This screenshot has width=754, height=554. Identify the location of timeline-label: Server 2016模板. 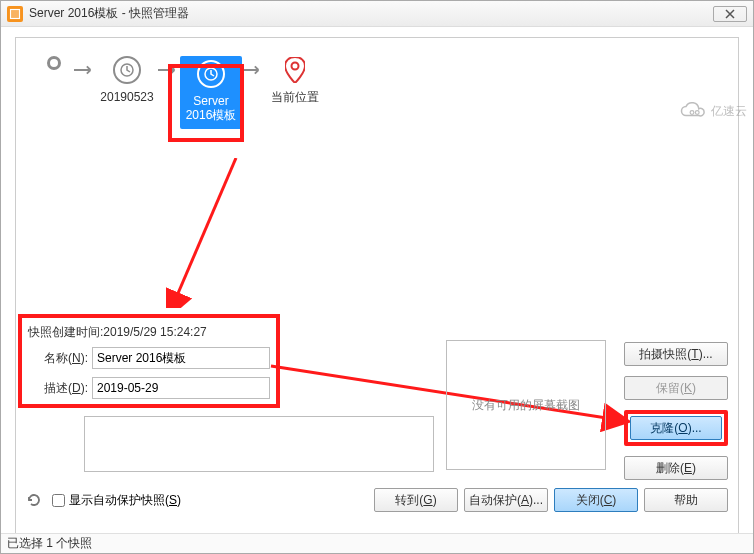
(211, 108).